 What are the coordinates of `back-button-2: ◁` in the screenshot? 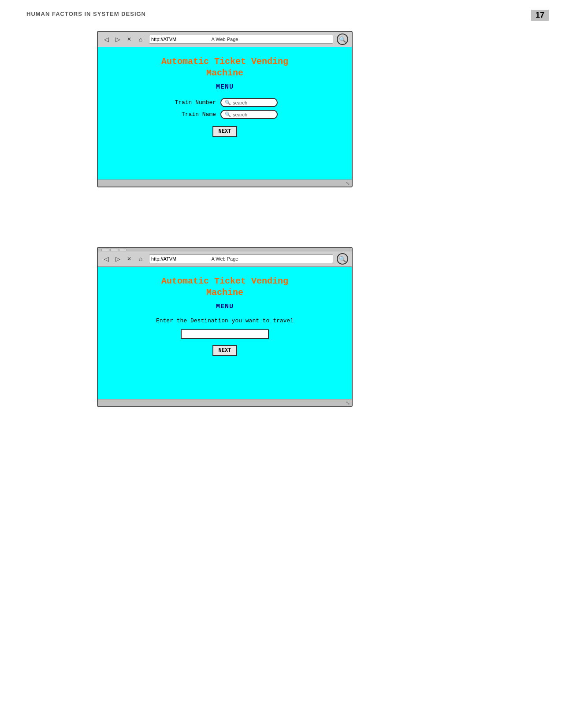 It's located at (106, 259).